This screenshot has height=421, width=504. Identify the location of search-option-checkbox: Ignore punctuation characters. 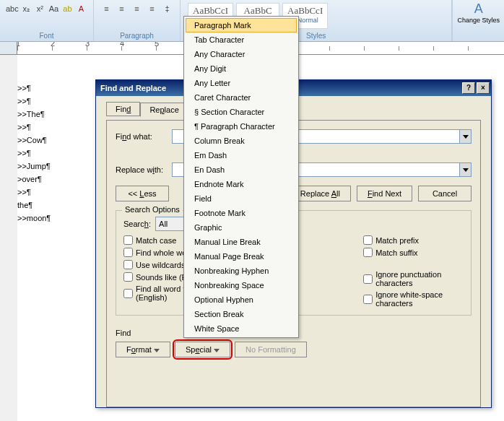
(413, 279).